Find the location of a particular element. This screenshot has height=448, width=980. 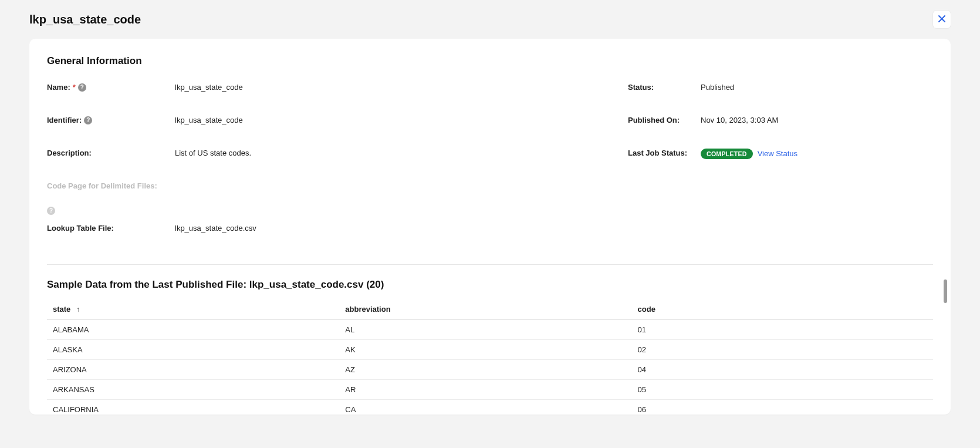

cell-code: 01 is located at coordinates (783, 329).